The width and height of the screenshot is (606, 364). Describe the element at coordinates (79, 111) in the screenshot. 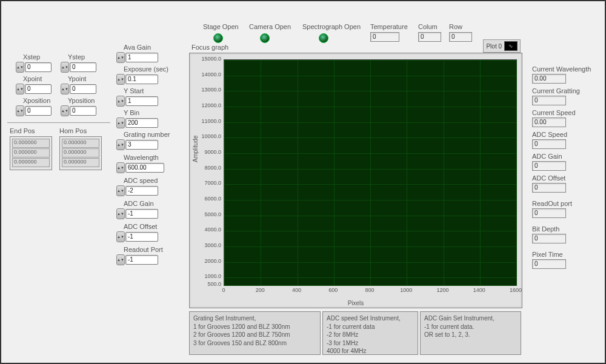

I see `yposition-control: ▲▼ 0` at that location.